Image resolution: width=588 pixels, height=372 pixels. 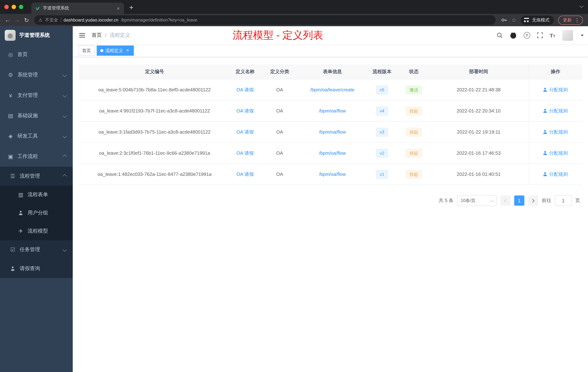 I want to click on sidebar-item-workflow: ▣工作流程, so click(x=36, y=156).